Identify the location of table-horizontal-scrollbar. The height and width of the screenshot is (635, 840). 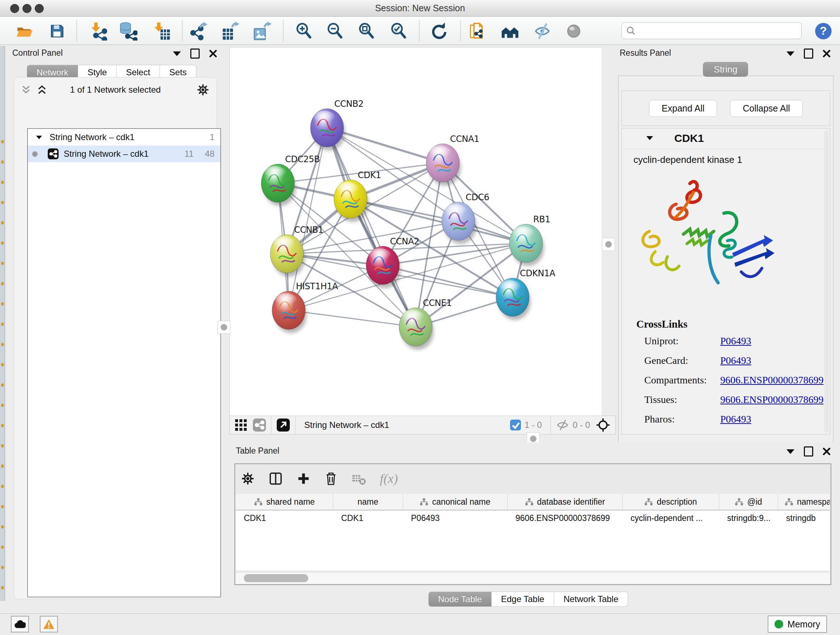
(533, 578).